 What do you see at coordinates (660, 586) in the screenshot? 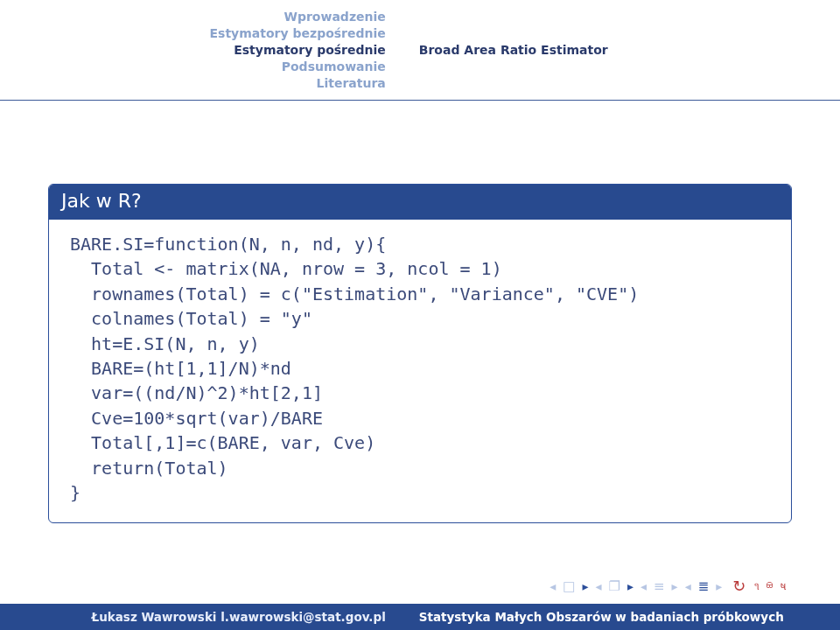
I see `nav-eq-icon: ≡` at bounding box center [660, 586].